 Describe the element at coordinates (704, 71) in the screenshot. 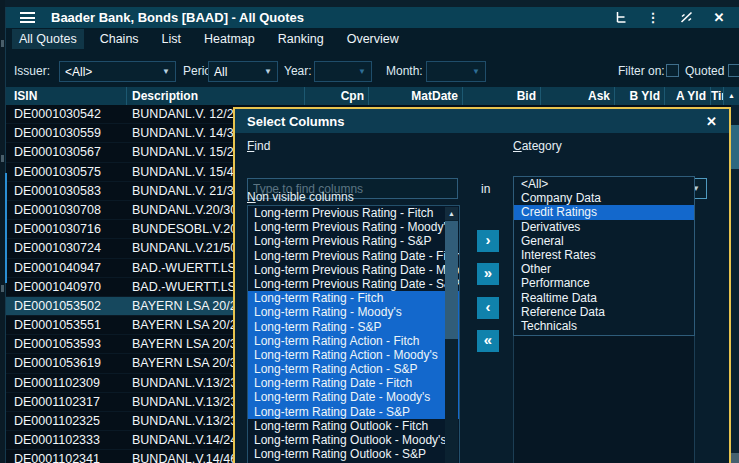

I see `quoted-label: Quoted` at that location.